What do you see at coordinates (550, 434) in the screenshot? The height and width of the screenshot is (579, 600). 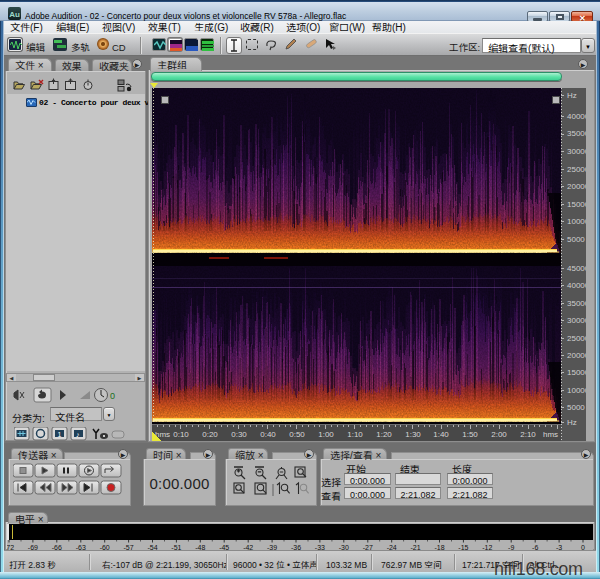 I see `svg-text: hms` at bounding box center [550, 434].